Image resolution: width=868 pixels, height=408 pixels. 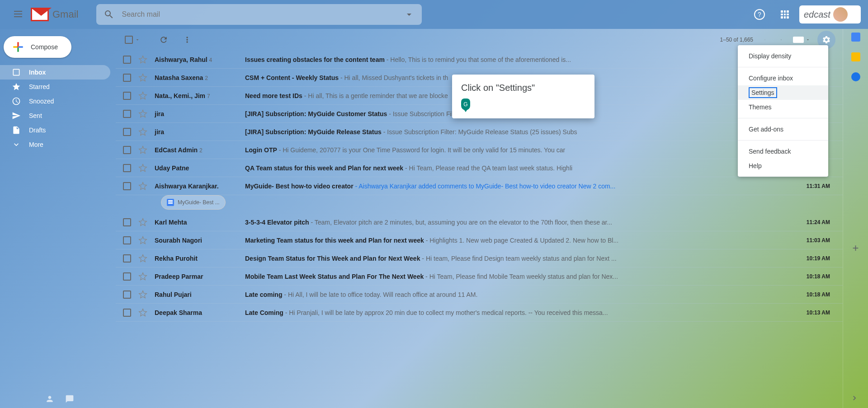 What do you see at coordinates (409, 14) in the screenshot?
I see `search-options-dropdown` at bounding box center [409, 14].